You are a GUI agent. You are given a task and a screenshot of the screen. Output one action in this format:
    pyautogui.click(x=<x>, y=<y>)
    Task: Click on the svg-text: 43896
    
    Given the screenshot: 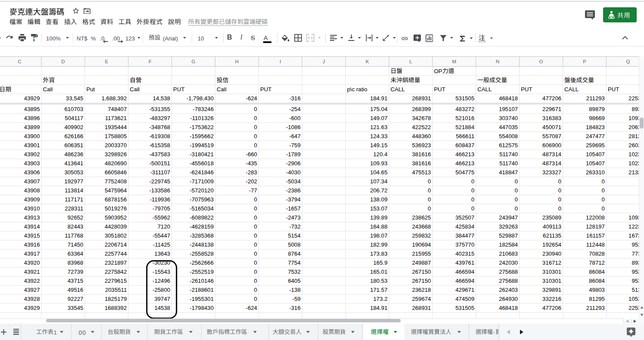 What is the action you would take?
    pyautogui.click(x=32, y=118)
    